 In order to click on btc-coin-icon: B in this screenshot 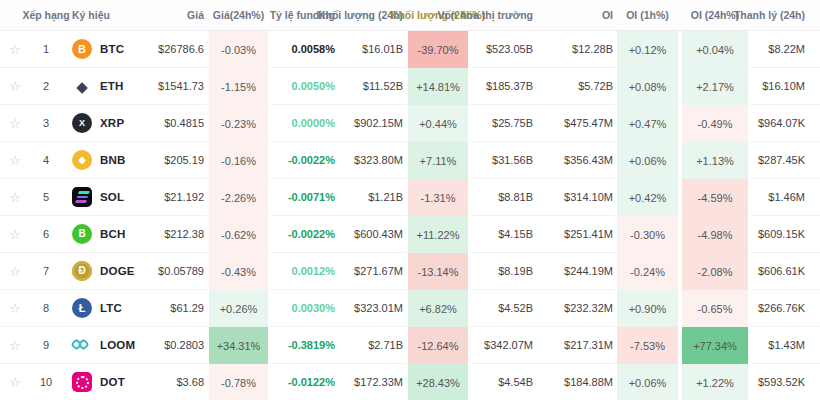, I will do `click(82, 49)`.